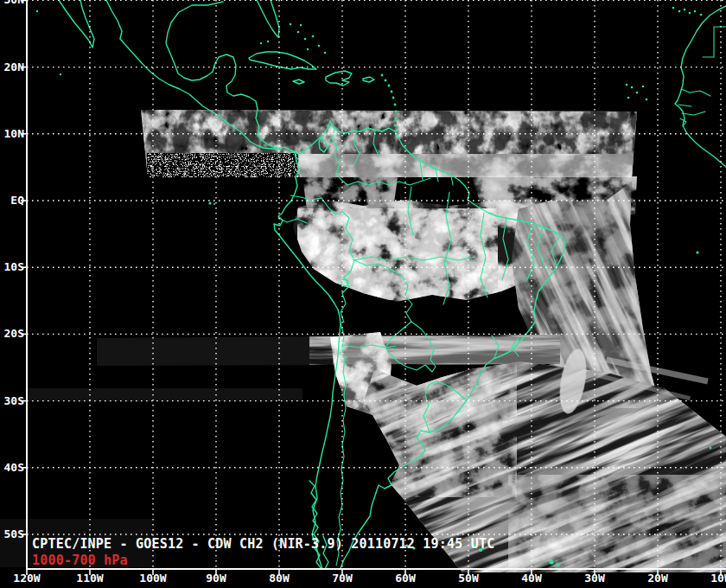  What do you see at coordinates (12, 267) in the screenshot?
I see `lat-label-10S: 10S` at bounding box center [12, 267].